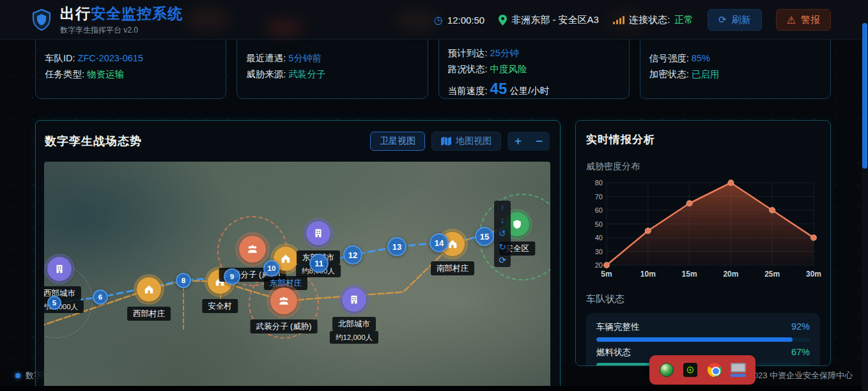 The image size is (868, 391). Describe the element at coordinates (121, 14) in the screenshot. I see `page-title: 出行安全监控系统` at that location.